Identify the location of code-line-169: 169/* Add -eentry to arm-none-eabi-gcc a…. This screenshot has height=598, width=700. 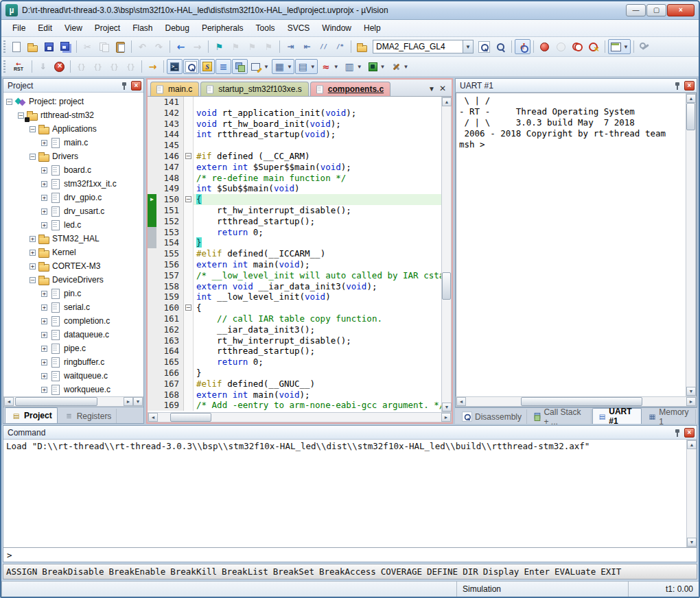
(294, 405).